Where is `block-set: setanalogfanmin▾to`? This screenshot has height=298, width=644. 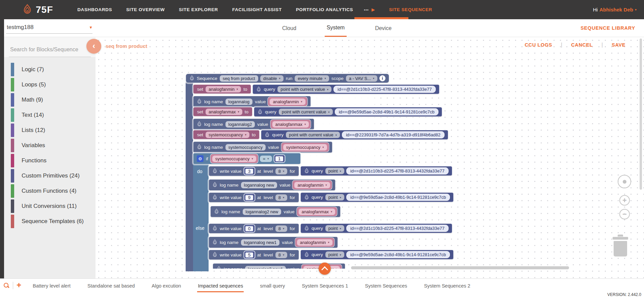
block-set: setanalogfanmin▾to is located at coordinates (222, 89).